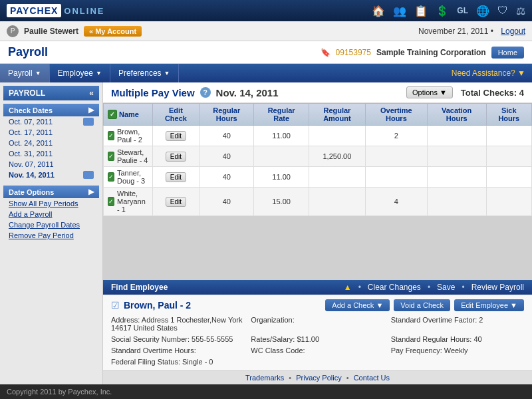 This screenshot has height=399, width=532. Describe the element at coordinates (145, 73) in the screenshot. I see `nav-preferences: Preferences ▼` at that location.